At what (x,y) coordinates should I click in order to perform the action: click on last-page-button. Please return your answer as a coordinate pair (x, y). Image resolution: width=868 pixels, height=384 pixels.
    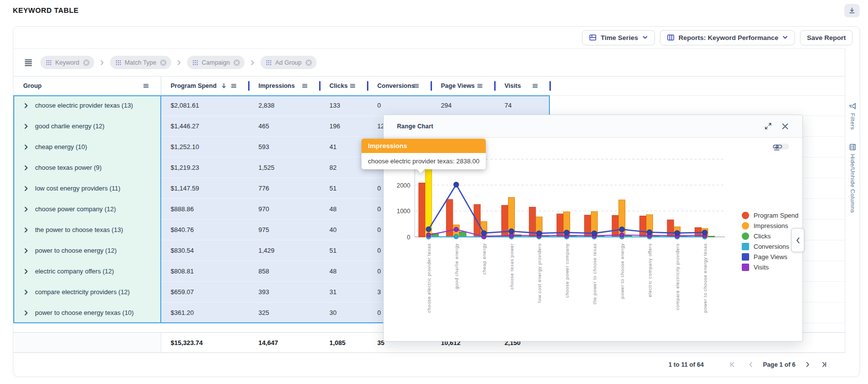
    Looking at the image, I should click on (824, 364).